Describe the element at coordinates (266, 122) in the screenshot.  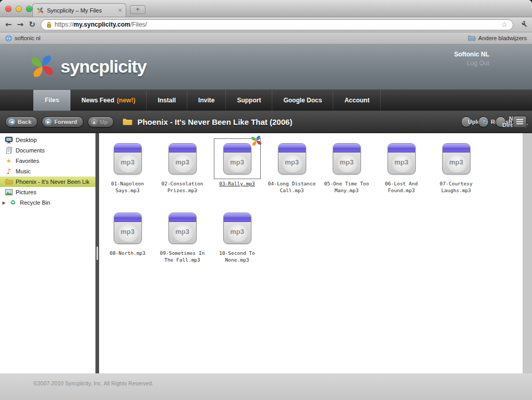
I see `file-toolbar: ◀ Back ▶ Forward ▲ Up Phoenix - It's Nev…` at that location.